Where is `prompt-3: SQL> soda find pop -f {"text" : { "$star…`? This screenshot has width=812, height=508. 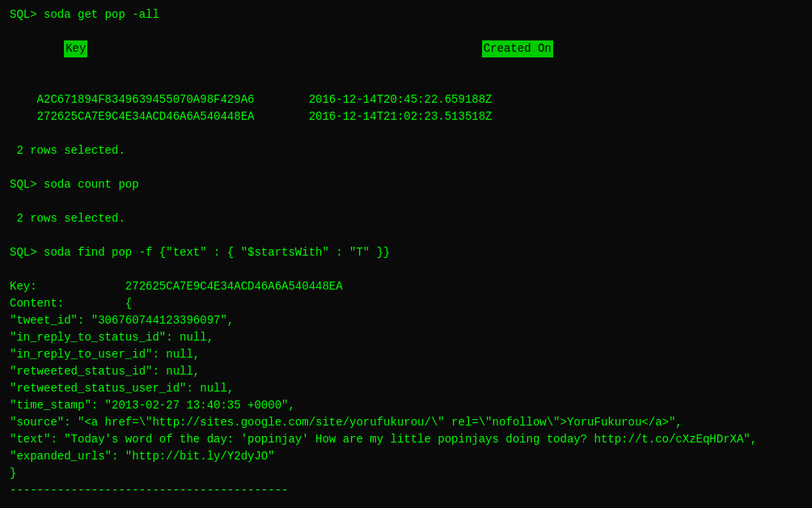
prompt-3: SQL> soda find pop -f {"text" : { "$star… is located at coordinates (200, 252).